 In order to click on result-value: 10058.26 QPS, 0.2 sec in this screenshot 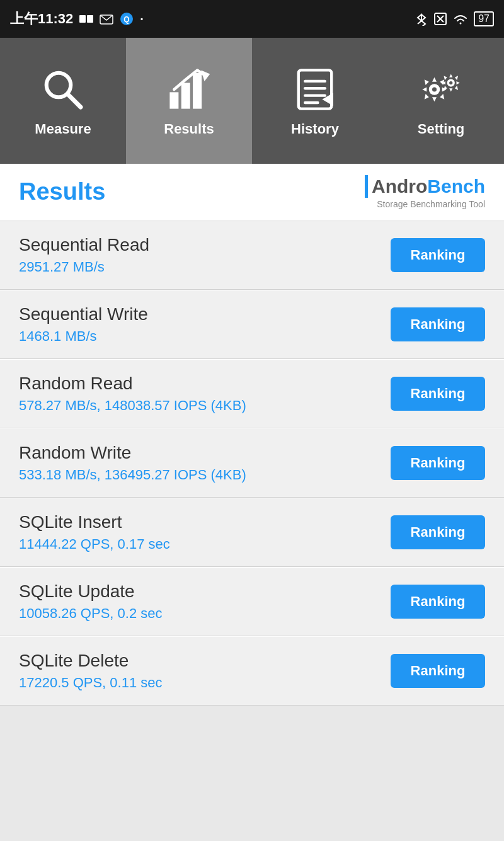, I will do `click(91, 614)`.